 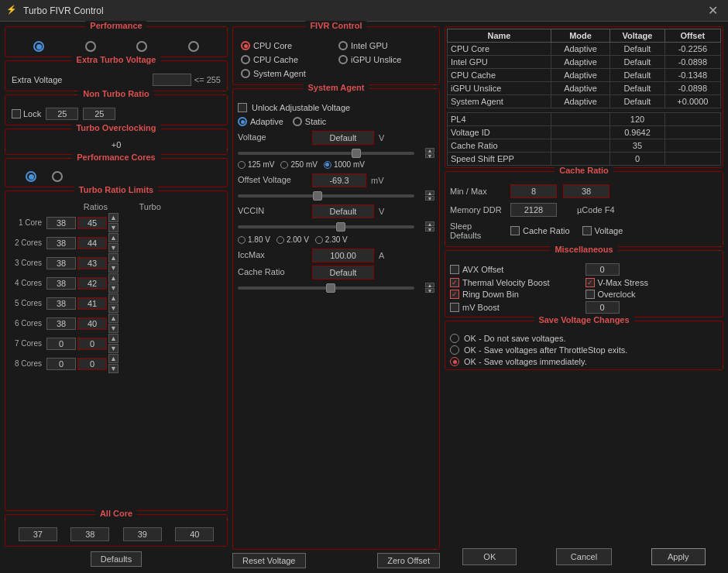 What do you see at coordinates (280, 240) in the screenshot?
I see `vcc-range-200v-radio` at bounding box center [280, 240].